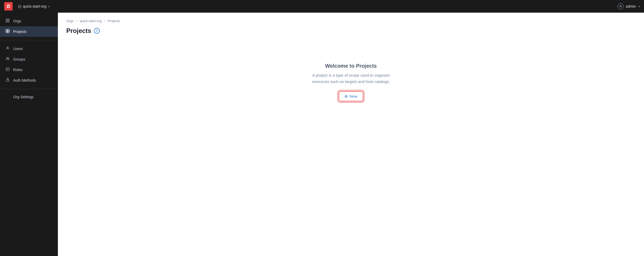 Image resolution: width=644 pixels, height=256 pixels. What do you see at coordinates (34, 6) in the screenshot?
I see `org-selector: ⊟ quick-start-org ▾` at bounding box center [34, 6].